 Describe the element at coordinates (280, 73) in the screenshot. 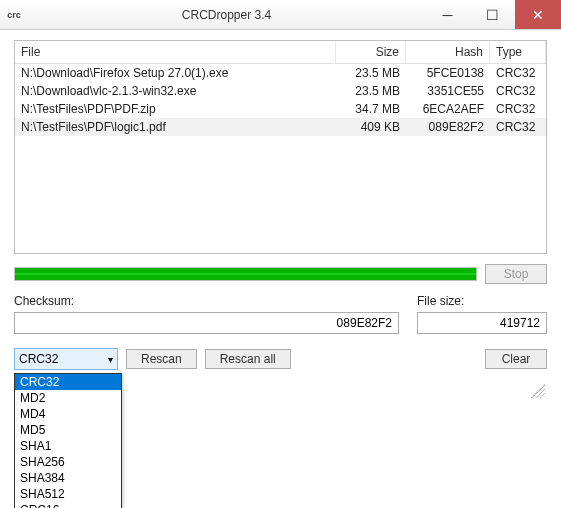

I see `table-row: N:\Download\Firefox Setup 27.0(1).exe23.…` at that location.